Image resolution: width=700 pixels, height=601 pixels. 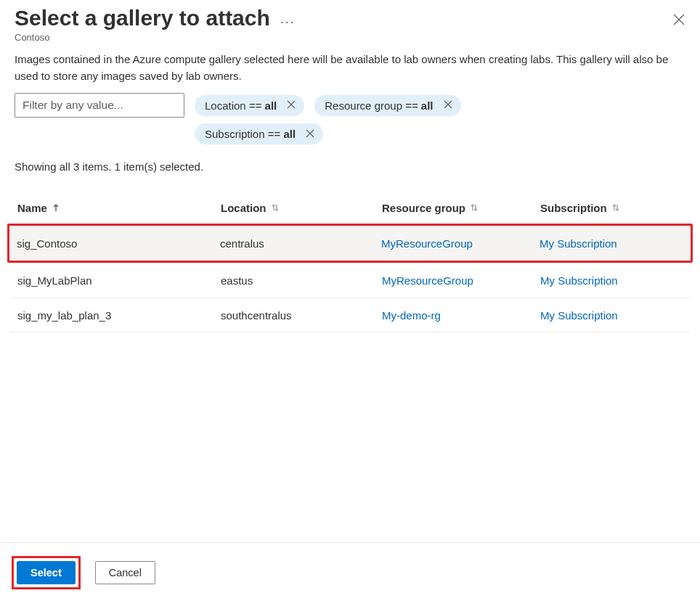 What do you see at coordinates (388, 106) in the screenshot?
I see `filter-pill-resource-group: Resource group == all` at bounding box center [388, 106].